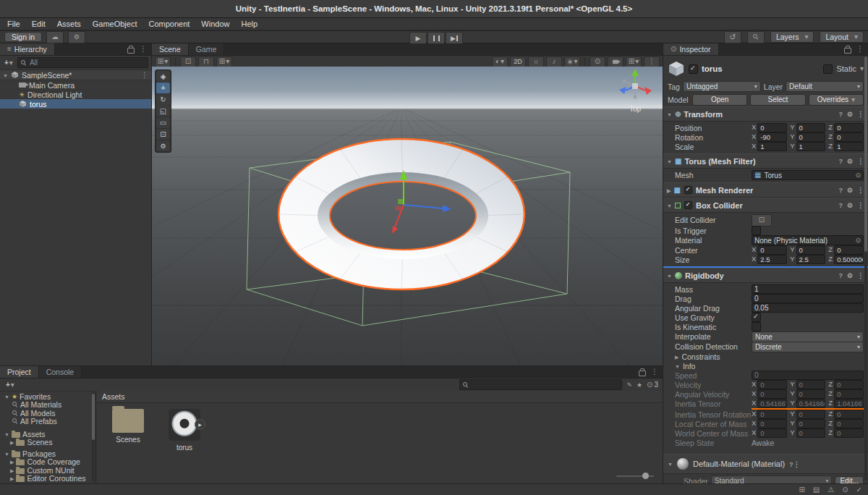 Image resolution: width=868 pixels, height=495 pixels. What do you see at coordinates (75, 94) in the screenshot?
I see `hierarchy-item-directional-light: Directional Light` at bounding box center [75, 94].